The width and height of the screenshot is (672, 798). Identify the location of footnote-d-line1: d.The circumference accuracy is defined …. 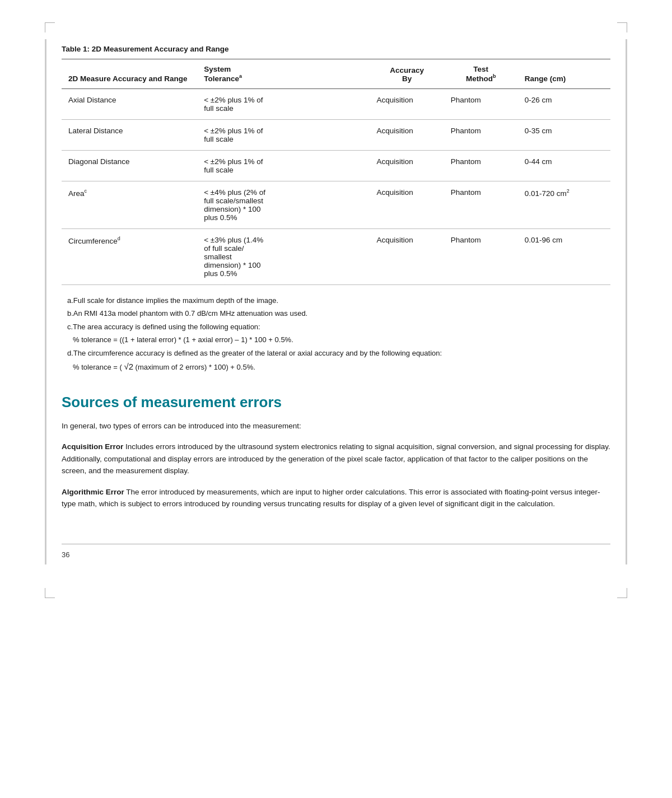
(339, 353).